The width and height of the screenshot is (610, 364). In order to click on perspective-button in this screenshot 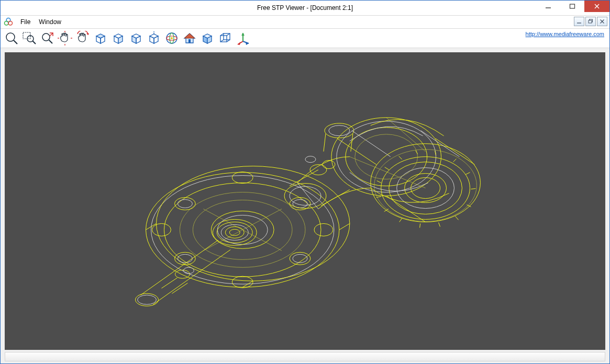, I will do `click(225, 38)`.